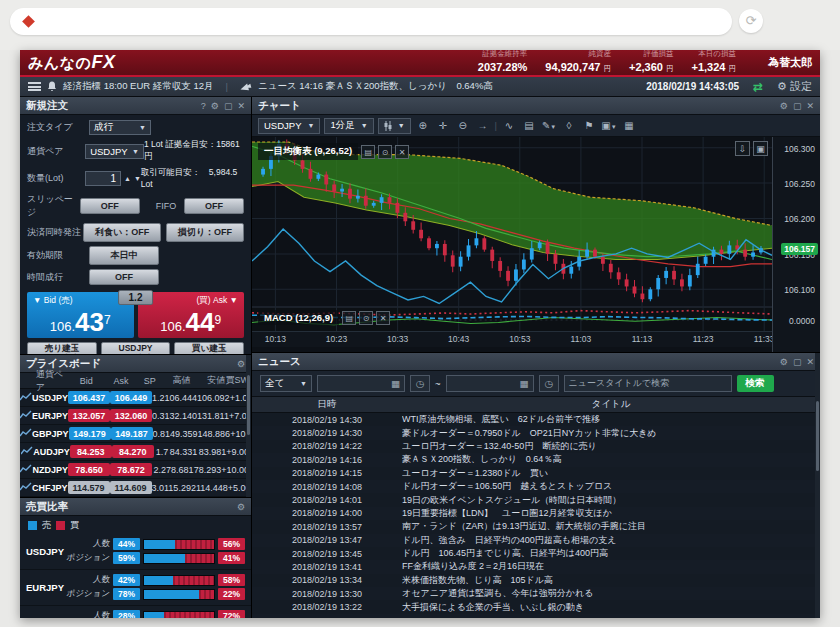  What do you see at coordinates (138, 86) in the screenshot?
I see `ticker-indicator: 経済指標 18:00 EUR 経常収支 12月` at bounding box center [138, 86].